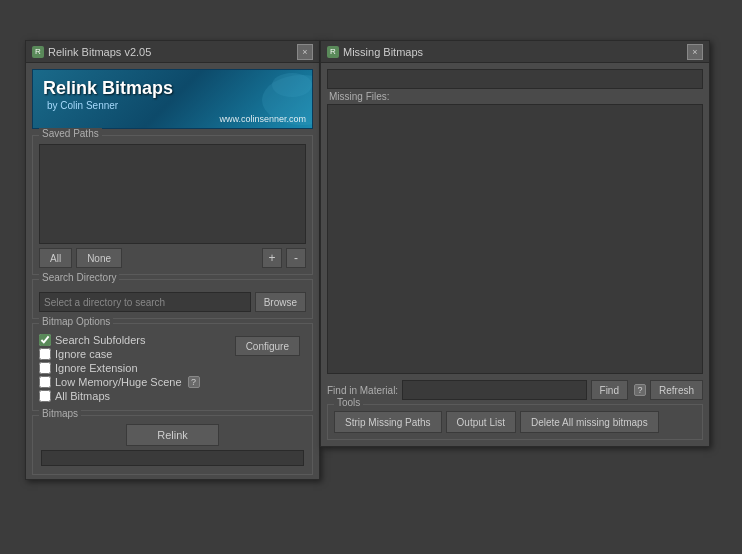  I want to click on ignore-extension-row: Ignore Extension, so click(172, 368).